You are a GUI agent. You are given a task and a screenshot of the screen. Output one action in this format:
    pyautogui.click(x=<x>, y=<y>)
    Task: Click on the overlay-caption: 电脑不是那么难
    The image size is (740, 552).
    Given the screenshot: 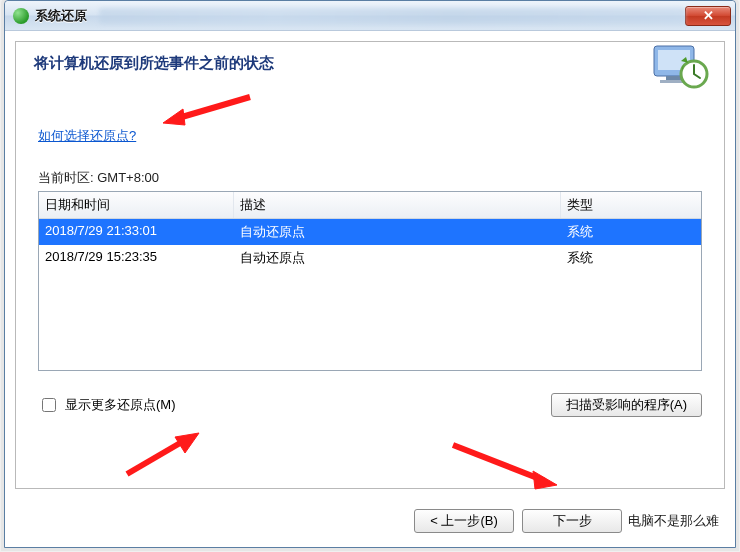 What is the action you would take?
    pyautogui.click(x=674, y=521)
    